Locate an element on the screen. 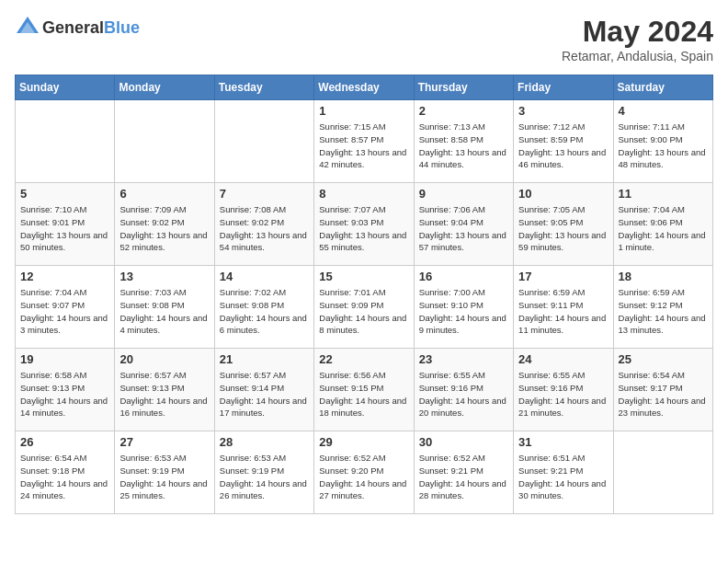  calendar-cell: 30Sunrise: 6:52 AM Sunset: 9:21 PM Dayli… is located at coordinates (463, 473).